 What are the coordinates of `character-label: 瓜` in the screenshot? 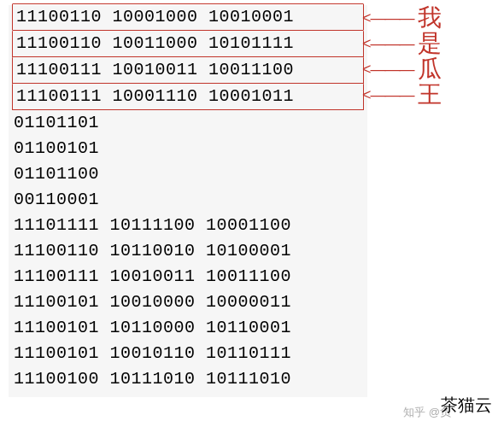 It's located at (430, 69).